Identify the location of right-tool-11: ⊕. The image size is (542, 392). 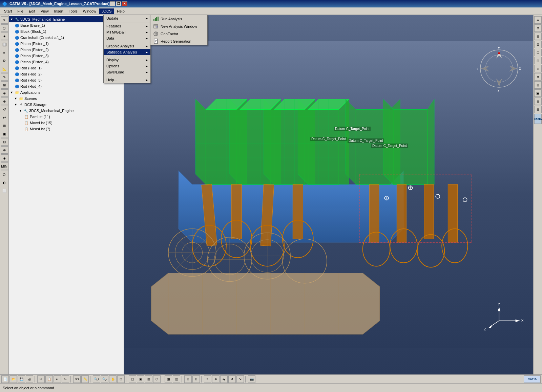
(538, 101).